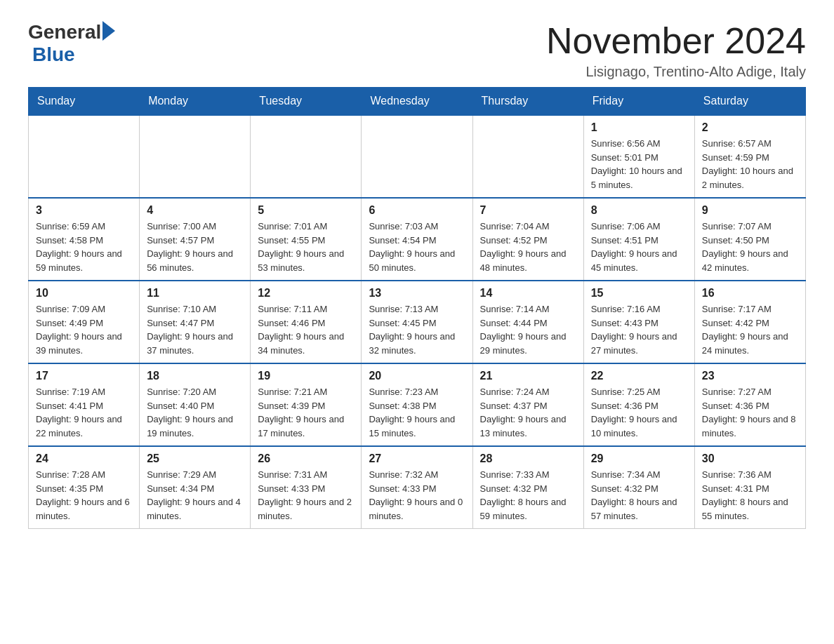 The width and height of the screenshot is (834, 644). I want to click on calendar-cell: 21Sunrise: 7:24 AM Sunset: 4:37 PM Dayli…, so click(528, 405).